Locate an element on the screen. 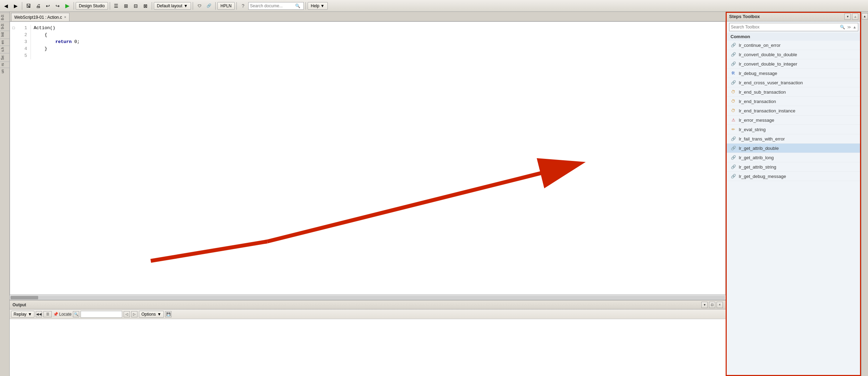  left-nav-item-3: Init is located at coordinates (5, 34).